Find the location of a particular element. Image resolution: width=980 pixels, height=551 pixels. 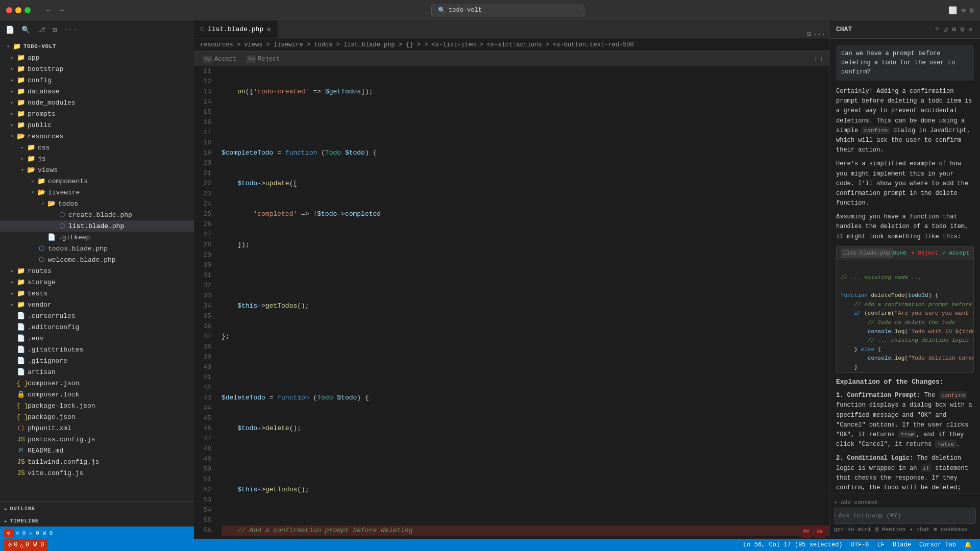

sidebar-item-storage: ▸ 📁 storage is located at coordinates (97, 282).